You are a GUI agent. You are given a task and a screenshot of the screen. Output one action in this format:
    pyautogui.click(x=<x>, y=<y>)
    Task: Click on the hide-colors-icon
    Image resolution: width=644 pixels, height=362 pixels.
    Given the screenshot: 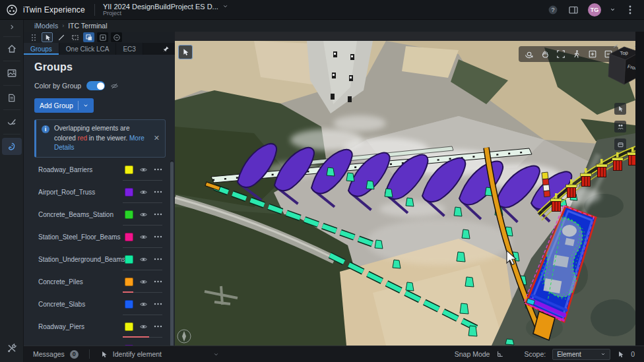 What is the action you would take?
    pyautogui.click(x=115, y=86)
    